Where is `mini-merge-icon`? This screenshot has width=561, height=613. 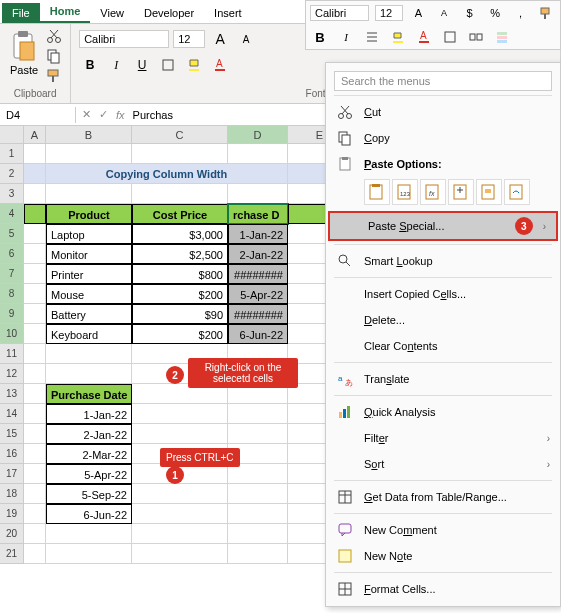
mini-merge-icon is located at coordinates (476, 37).